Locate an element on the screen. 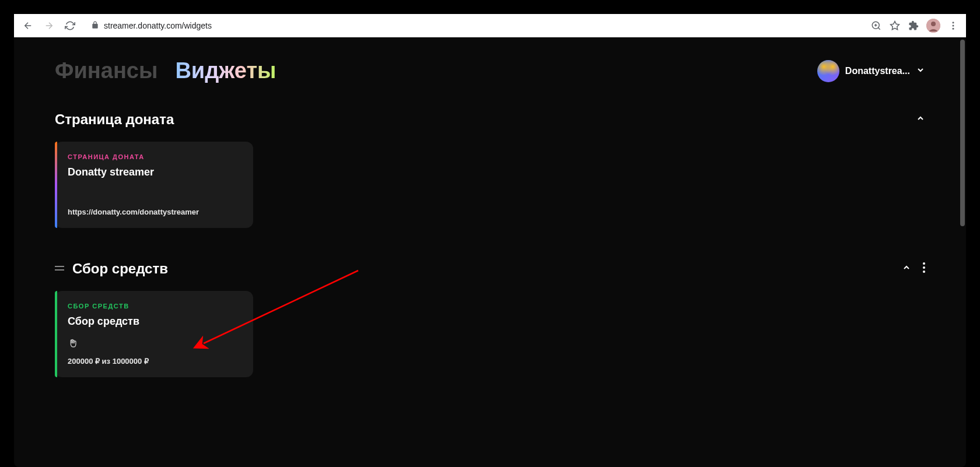 This screenshot has width=980, height=467. scrollbar is located at coordinates (963, 133).